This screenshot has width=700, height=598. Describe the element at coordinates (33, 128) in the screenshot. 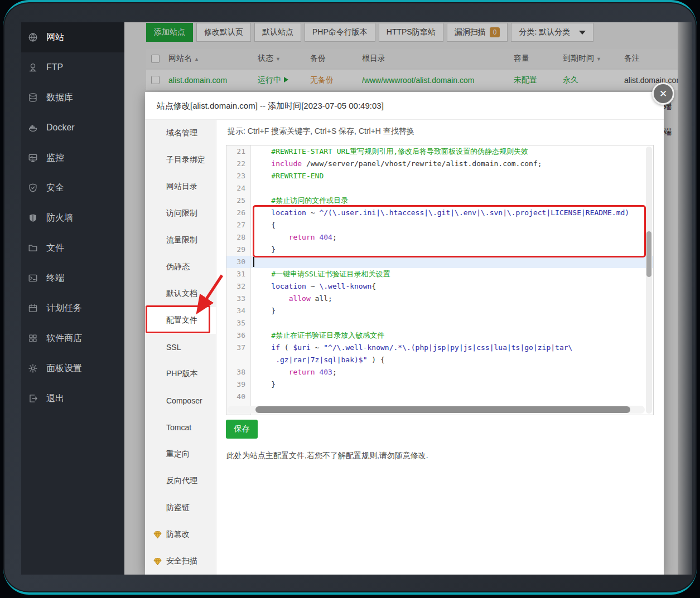

I see `docker-icon` at that location.